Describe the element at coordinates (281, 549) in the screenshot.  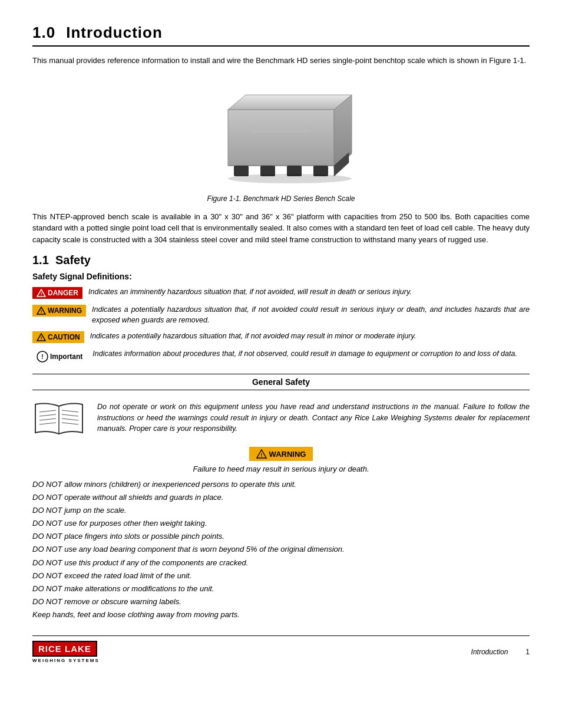
I see `do-not-item-6: DO NOT use any load bearing component th…` at that location.